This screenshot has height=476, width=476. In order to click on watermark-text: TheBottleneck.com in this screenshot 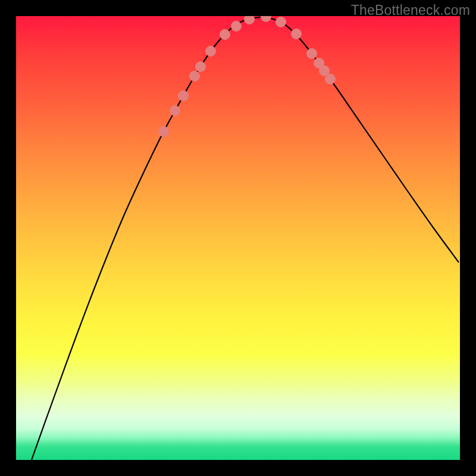, I will do `click(411, 11)`.